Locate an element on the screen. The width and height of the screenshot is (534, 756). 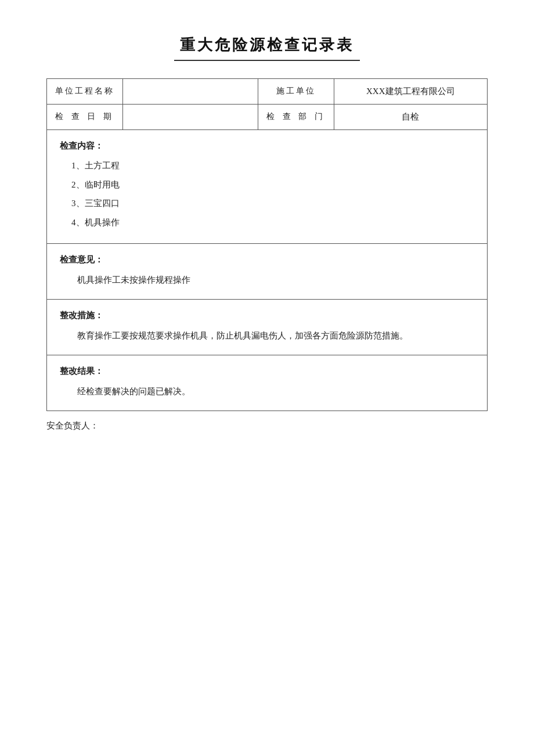
inspection-dept-label: 检 查 部 门 is located at coordinates (296, 117).